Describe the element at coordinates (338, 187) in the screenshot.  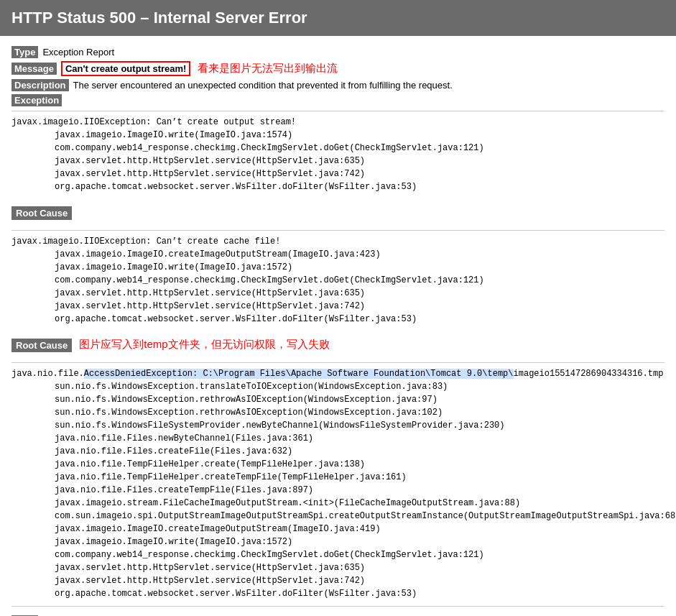
I see `exception-line-5: org.apache.tomcat.websocket.server.WsFil…` at that location.